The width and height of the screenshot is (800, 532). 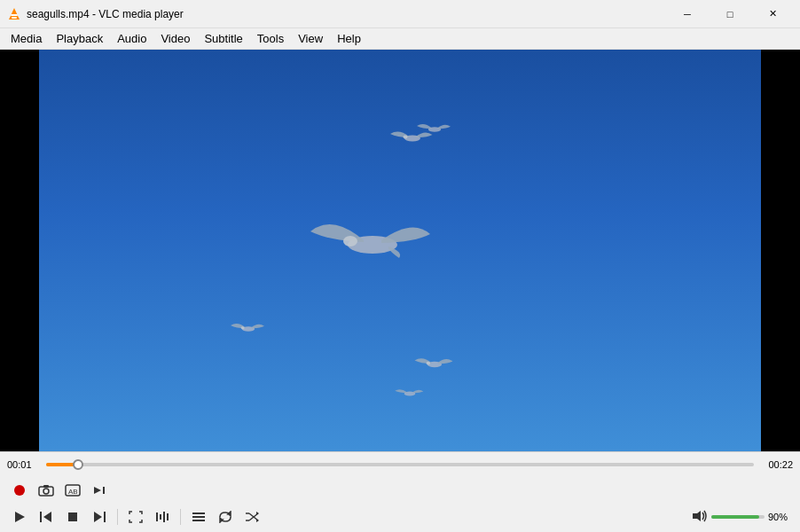 What do you see at coordinates (224, 39) in the screenshot?
I see `menu-subtitle: Subtitle` at bounding box center [224, 39].